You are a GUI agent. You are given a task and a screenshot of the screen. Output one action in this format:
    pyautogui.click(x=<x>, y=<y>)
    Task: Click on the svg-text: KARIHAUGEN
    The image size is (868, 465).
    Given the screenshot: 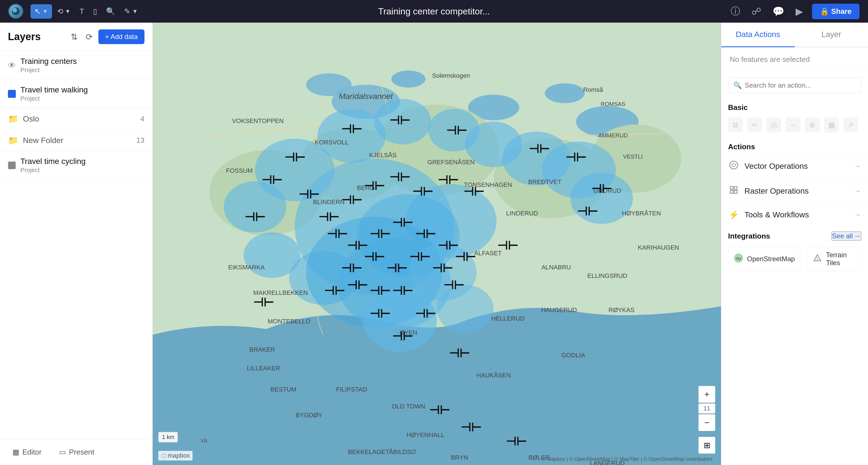 What is the action you would take?
    pyautogui.click(x=658, y=247)
    